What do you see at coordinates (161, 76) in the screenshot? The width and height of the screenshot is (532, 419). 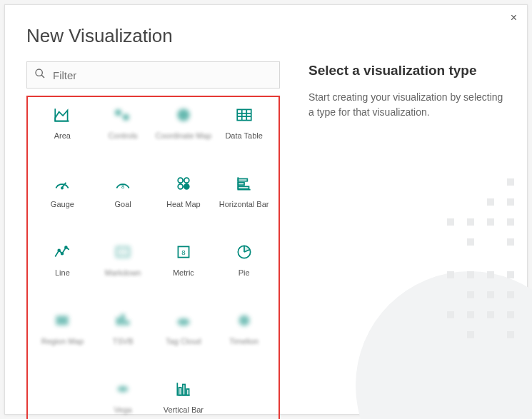 I see `filter-input` at bounding box center [161, 76].